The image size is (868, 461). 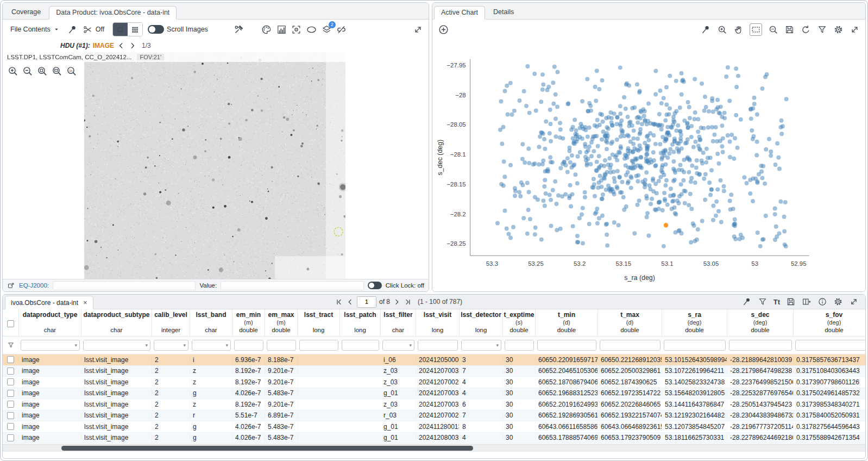 I want to click on click-lock-toggle, so click(x=375, y=285).